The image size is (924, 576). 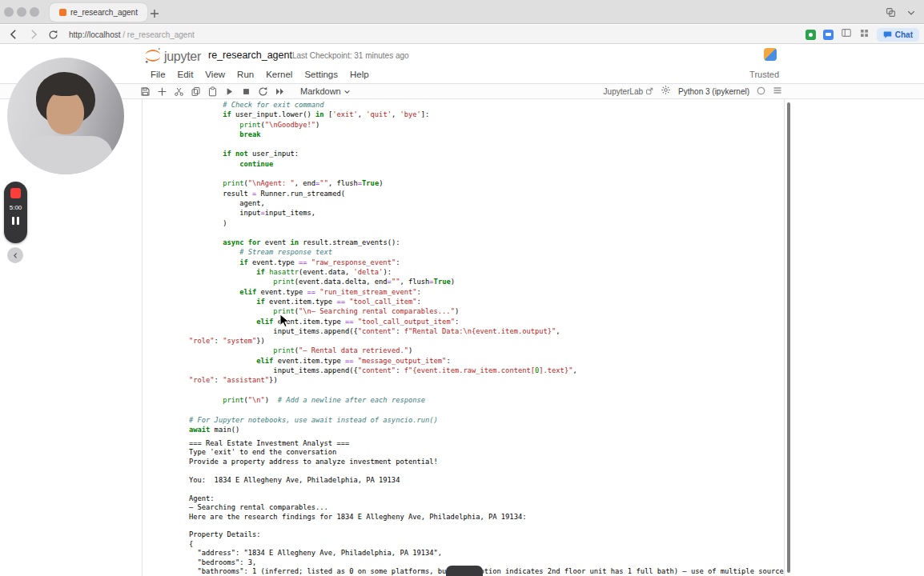 I want to click on screen-recorder-widget: 5:00, so click(x=16, y=213).